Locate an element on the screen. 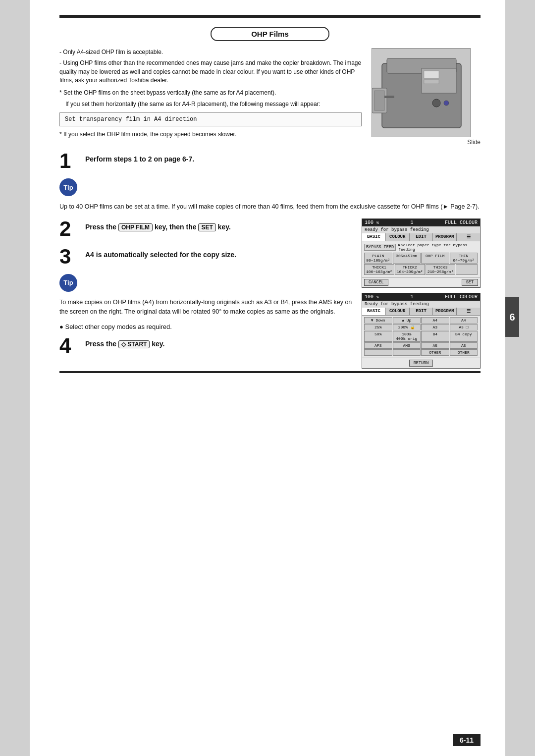  machine-image-inner is located at coordinates (421, 93).